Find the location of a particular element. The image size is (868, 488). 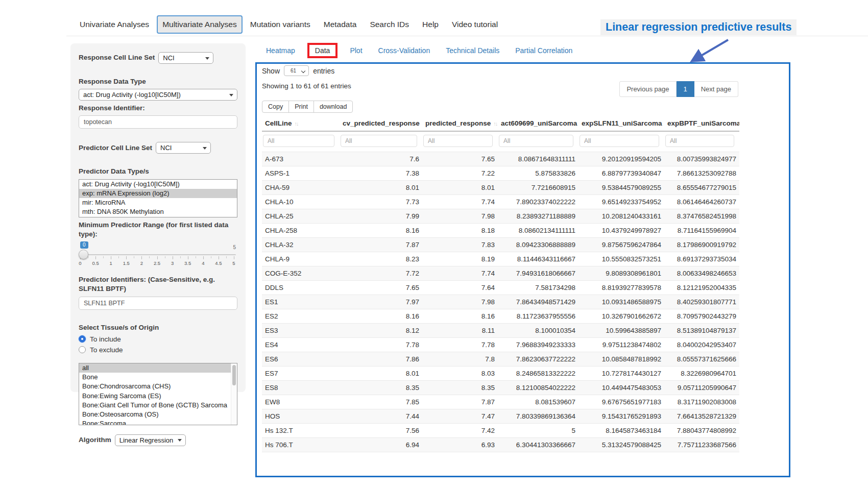

cell-value: 10.0931486588975 is located at coordinates (621, 302).